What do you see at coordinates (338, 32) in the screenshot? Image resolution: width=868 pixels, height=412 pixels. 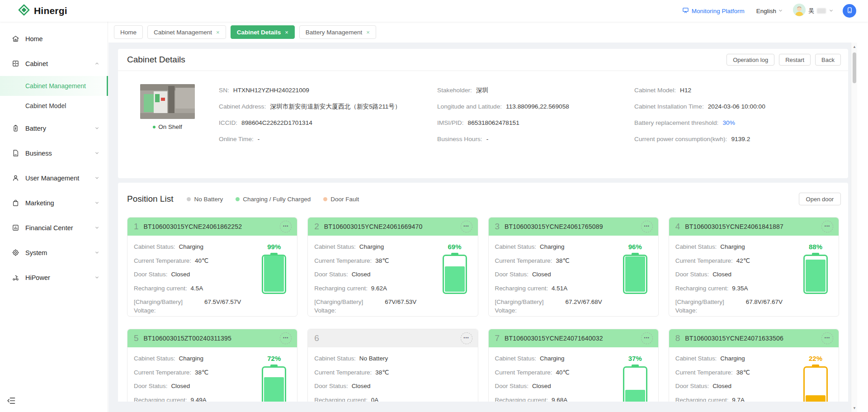 I see `tab-battery-management: Battery Management ×` at bounding box center [338, 32].